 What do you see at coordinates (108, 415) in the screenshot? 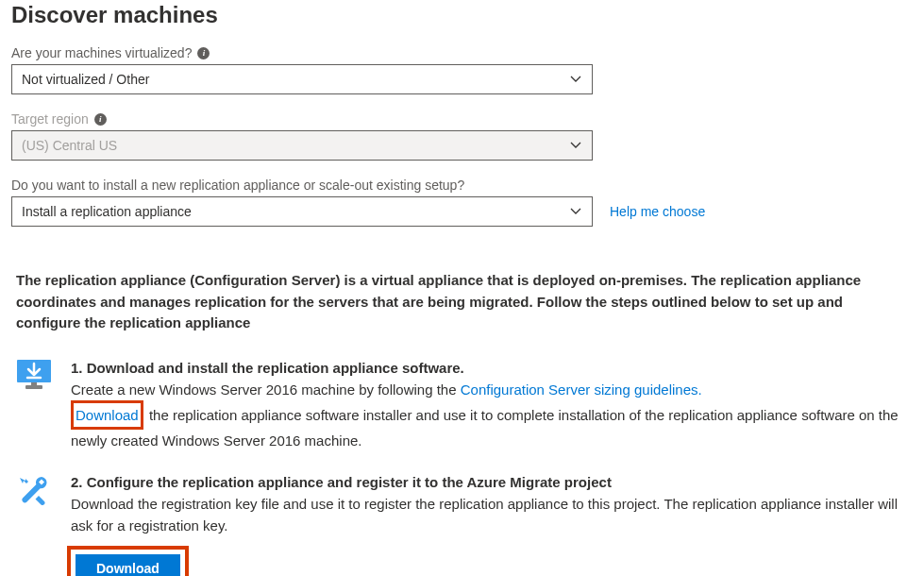
I see `download-link-highlight: Download` at bounding box center [108, 415].